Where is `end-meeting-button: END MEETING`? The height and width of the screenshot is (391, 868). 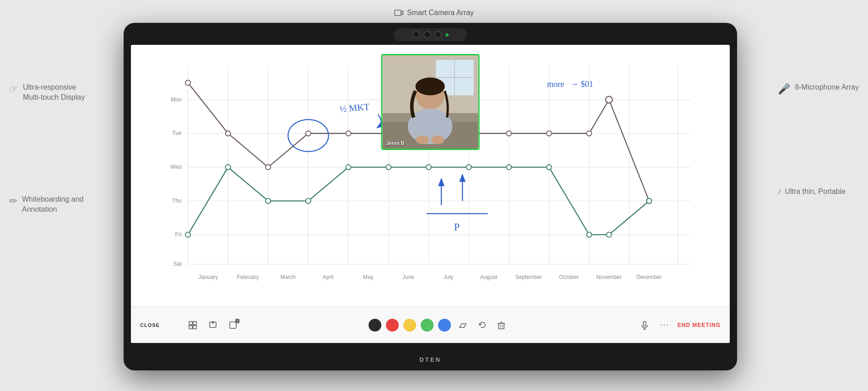
end-meeting-button: END MEETING is located at coordinates (699, 325).